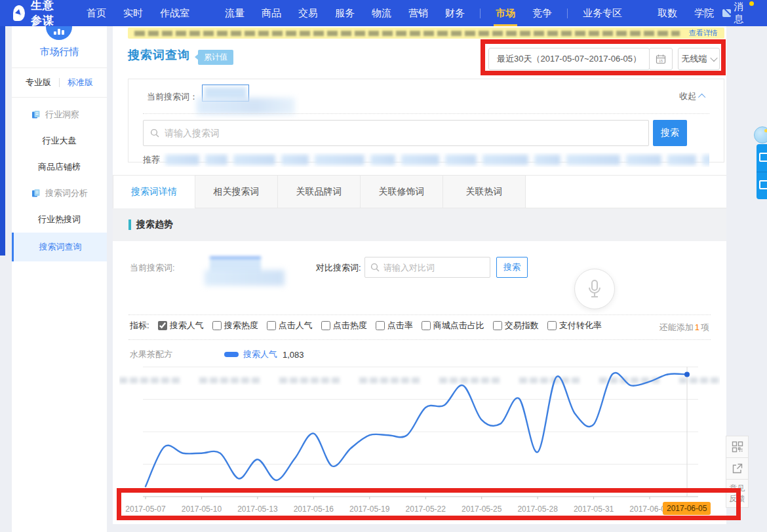 This screenshot has width=767, height=532. Describe the element at coordinates (319, 191) in the screenshot. I see `tab-2: 关联品牌词` at that location.